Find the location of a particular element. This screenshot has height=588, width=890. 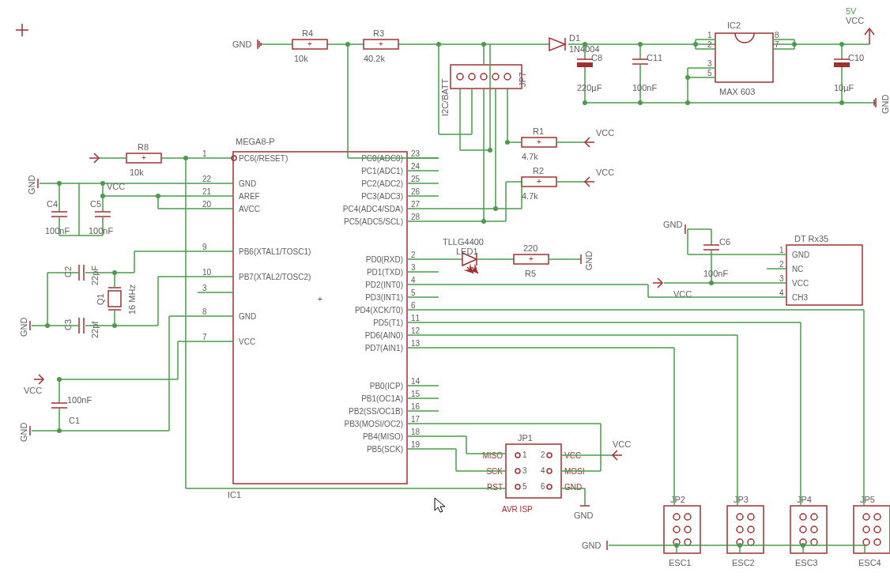

svg-text: PC5(ADC5/SCL) is located at coordinates (373, 221).